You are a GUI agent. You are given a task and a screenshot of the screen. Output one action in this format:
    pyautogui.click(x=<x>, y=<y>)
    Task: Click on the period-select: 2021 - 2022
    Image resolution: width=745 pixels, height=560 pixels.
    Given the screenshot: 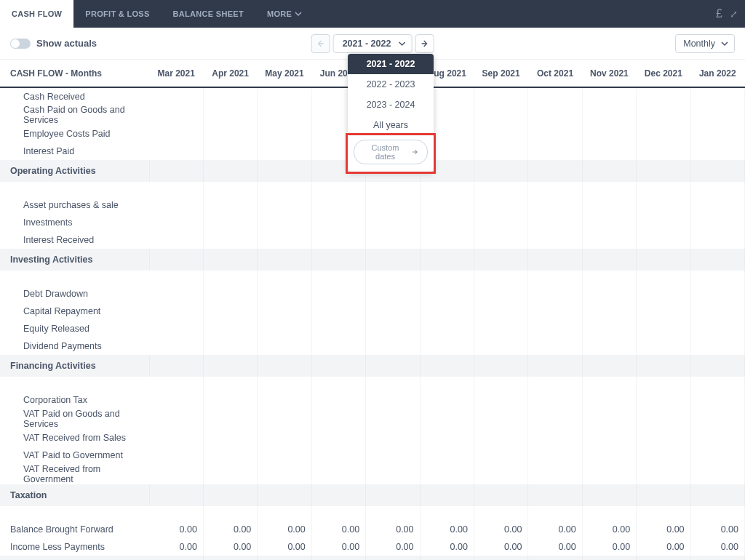 What is the action you would take?
    pyautogui.click(x=372, y=44)
    